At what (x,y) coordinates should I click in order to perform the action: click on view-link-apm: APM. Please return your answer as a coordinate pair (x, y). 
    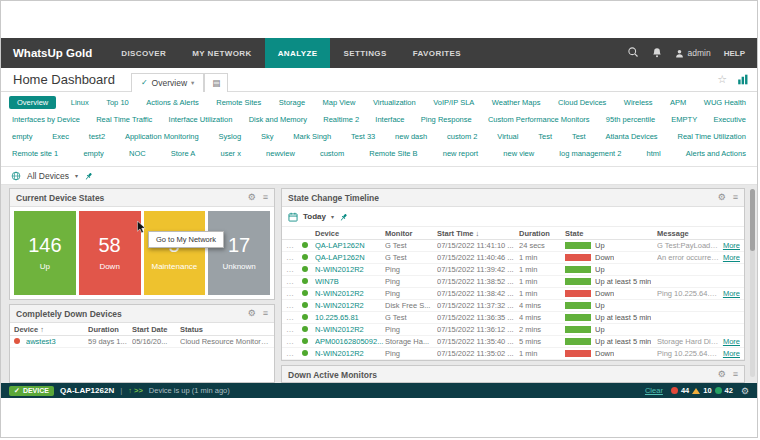
    Looking at the image, I should click on (678, 102).